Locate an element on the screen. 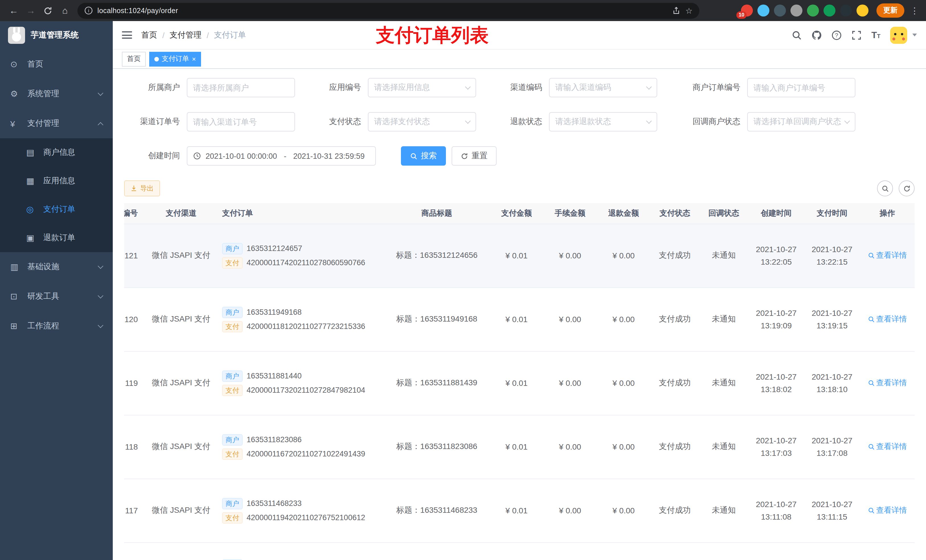 This screenshot has width=926, height=560. select-placeholder: 请选择退款状态 is located at coordinates (599, 122).